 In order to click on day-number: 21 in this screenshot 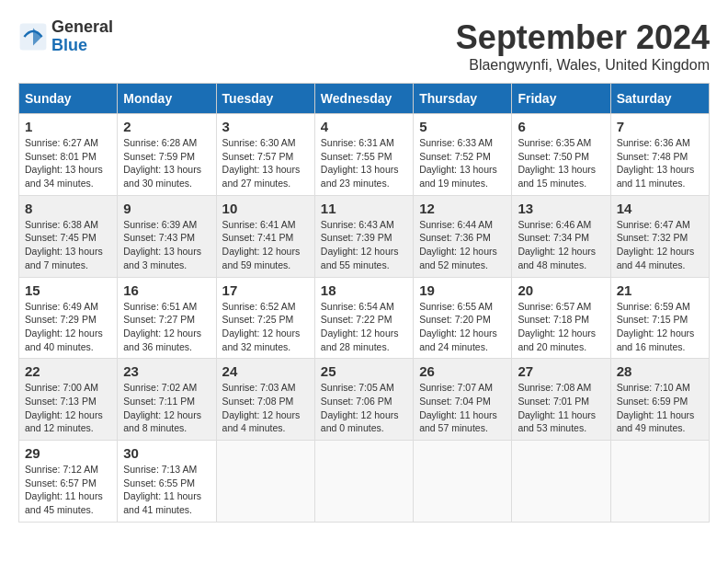, I will do `click(660, 291)`.